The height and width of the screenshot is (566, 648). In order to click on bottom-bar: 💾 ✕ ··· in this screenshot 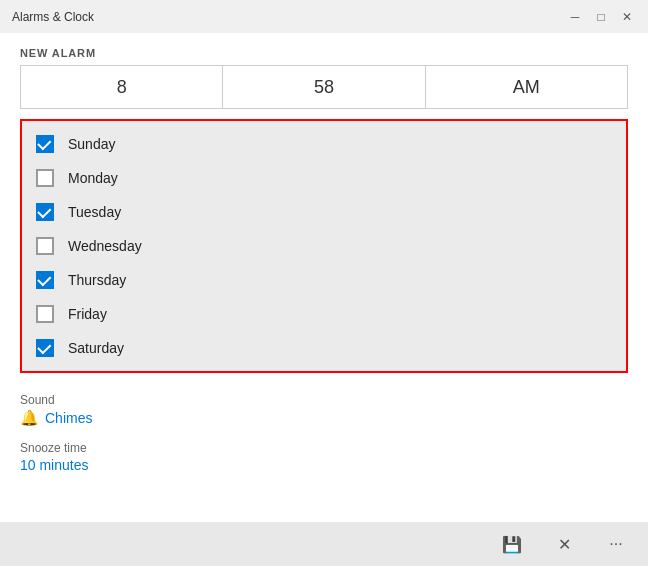, I will do `click(324, 544)`.